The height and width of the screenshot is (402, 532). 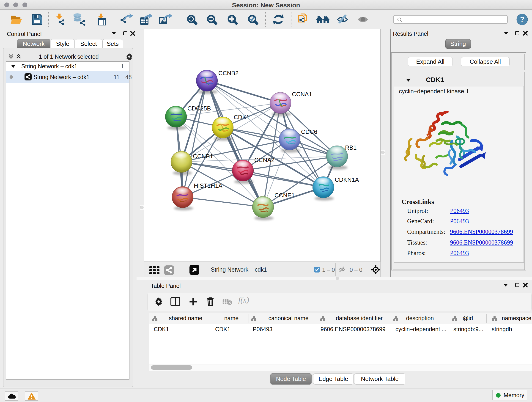 I want to click on svg-text: CCNB2, so click(x=228, y=73).